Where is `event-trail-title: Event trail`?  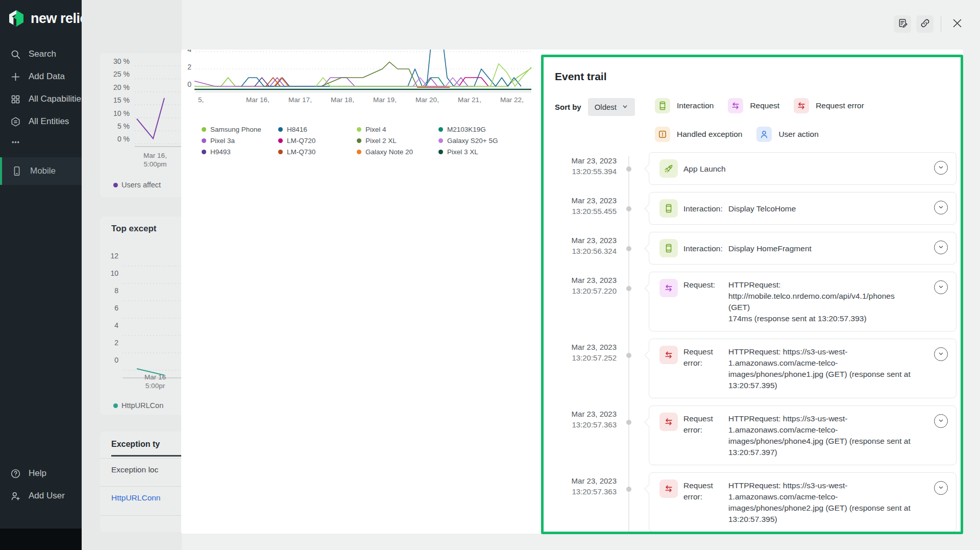
event-trail-title: Event trail is located at coordinates (757, 77).